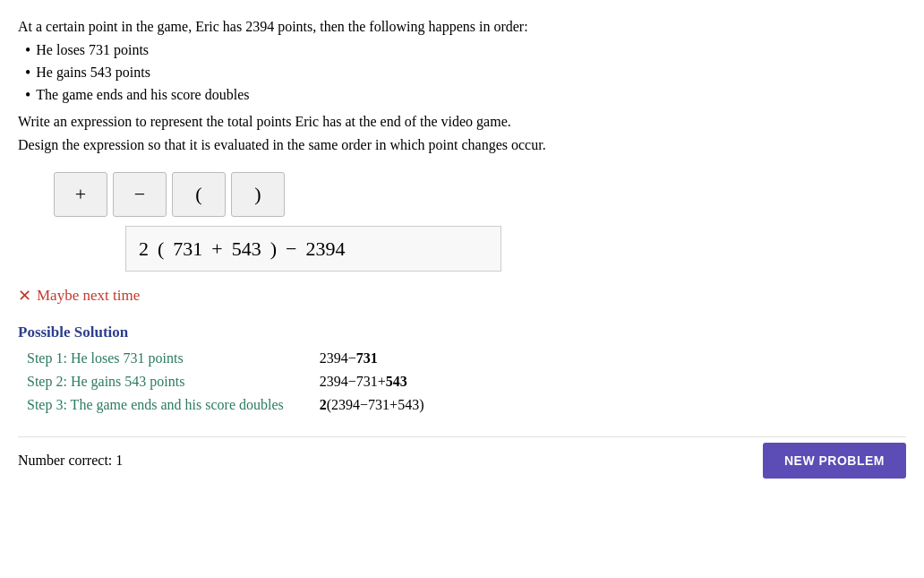 The image size is (924, 578). Describe the element at coordinates (258, 194) in the screenshot. I see `tile-close-paren: )` at that location.